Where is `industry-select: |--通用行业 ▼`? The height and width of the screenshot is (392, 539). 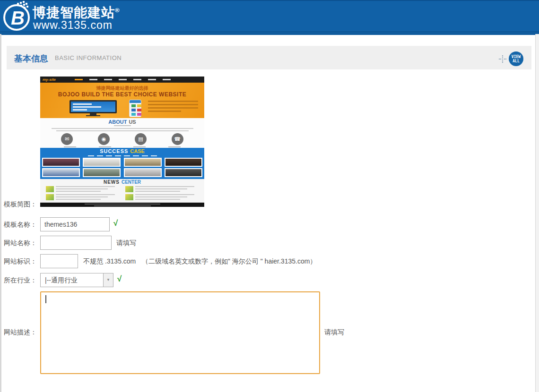
industry-select: |--通用行业 ▼ is located at coordinates (77, 280).